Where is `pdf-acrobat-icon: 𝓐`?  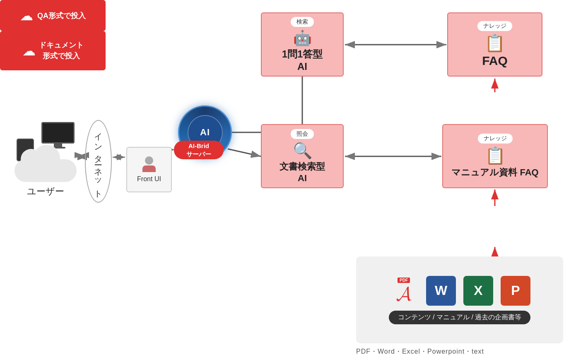
pdf-acrobat-icon: 𝓐 is located at coordinates (404, 294).